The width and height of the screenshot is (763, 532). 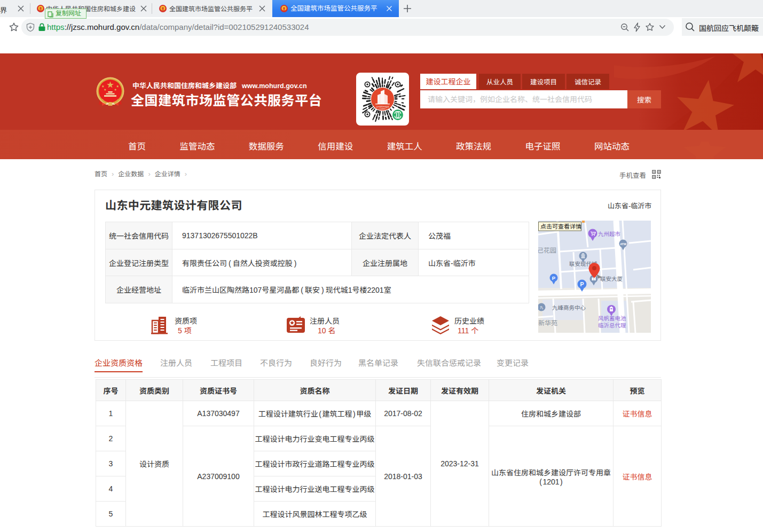 What do you see at coordinates (569, 308) in the screenshot?
I see `svg-text: 九峰商务中心` at bounding box center [569, 308].